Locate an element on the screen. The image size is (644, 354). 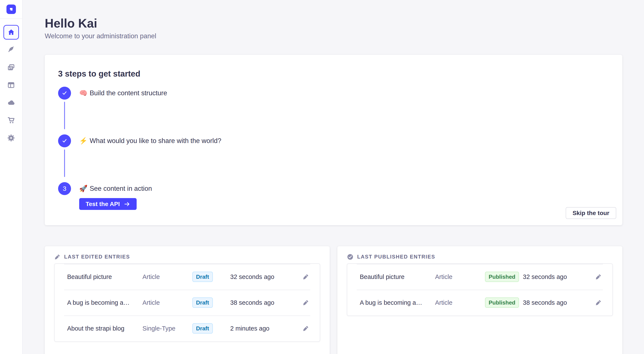
sidebar-item-content-manager is located at coordinates (11, 50).